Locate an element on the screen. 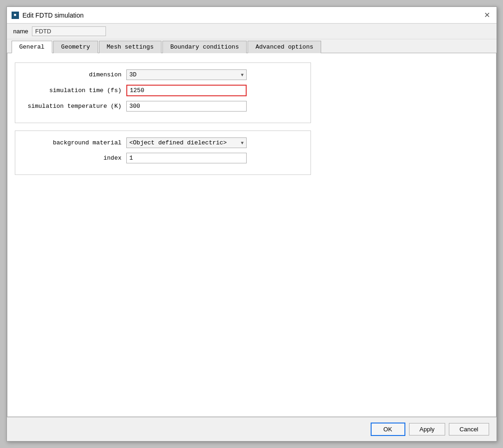 The image size is (503, 448). tab-boundary-conditions: Boundary conditions is located at coordinates (205, 47).